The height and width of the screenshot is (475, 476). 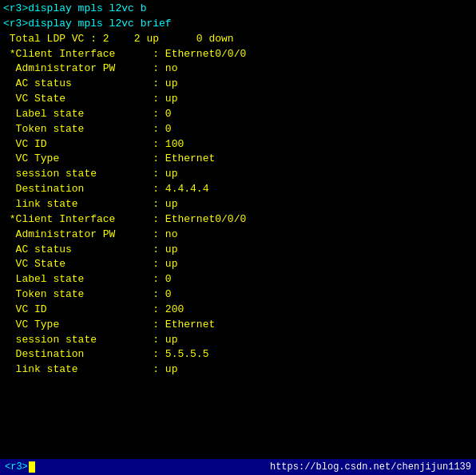 What do you see at coordinates (238, 310) in the screenshot?
I see `terminal-line: VC ID : 200` at bounding box center [238, 310].